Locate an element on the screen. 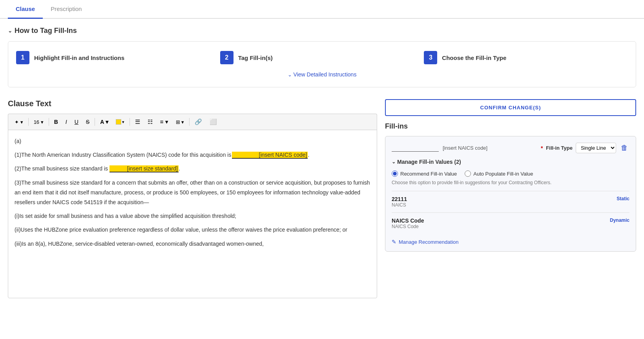 The width and height of the screenshot is (644, 339). unordered-list-button: ☰ is located at coordinates (137, 122).